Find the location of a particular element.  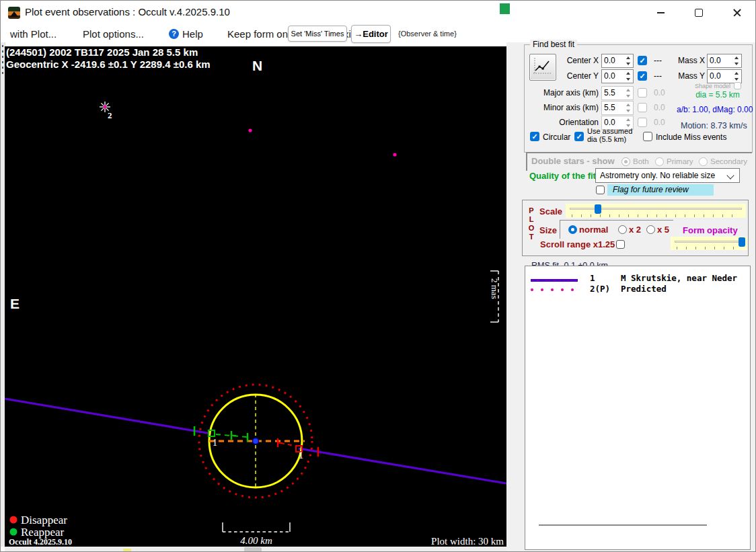

double-secondary-label: Secondary is located at coordinates (729, 161).